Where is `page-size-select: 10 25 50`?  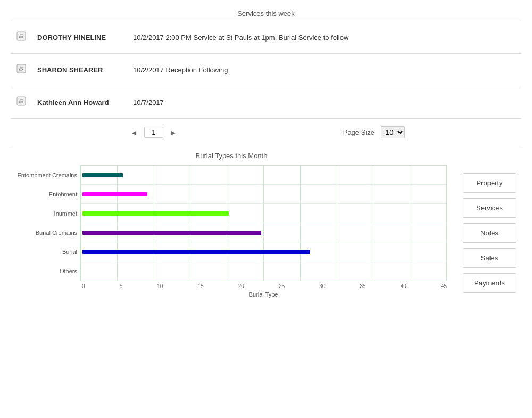
page-size-select: 10 25 50 is located at coordinates (393, 132).